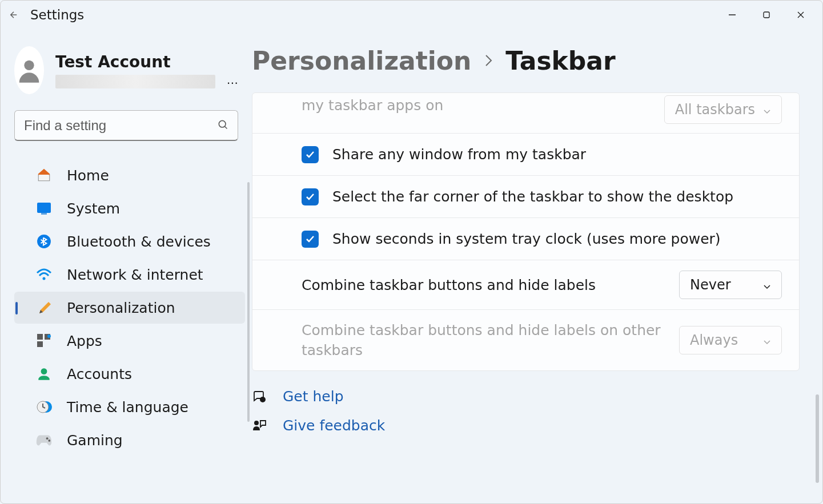  What do you see at coordinates (44, 241) in the screenshot?
I see `bluetooth-icon` at bounding box center [44, 241].